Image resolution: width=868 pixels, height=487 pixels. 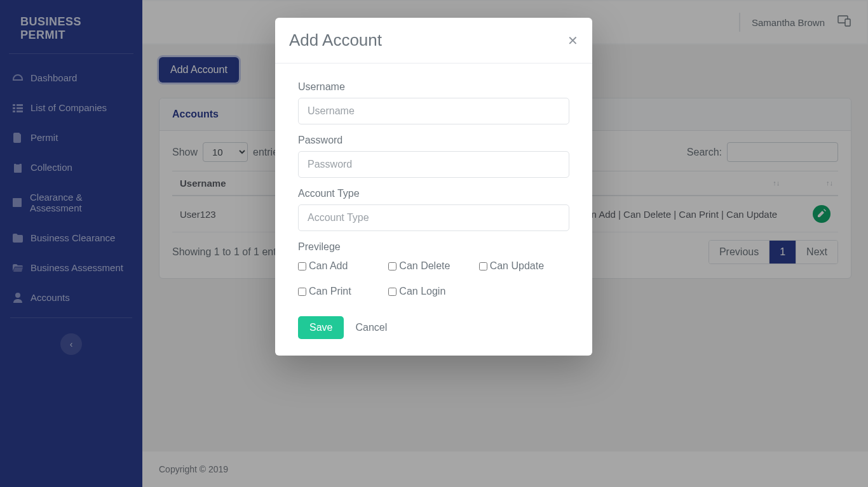 What do you see at coordinates (433, 218) in the screenshot?
I see `account-type-input` at bounding box center [433, 218].